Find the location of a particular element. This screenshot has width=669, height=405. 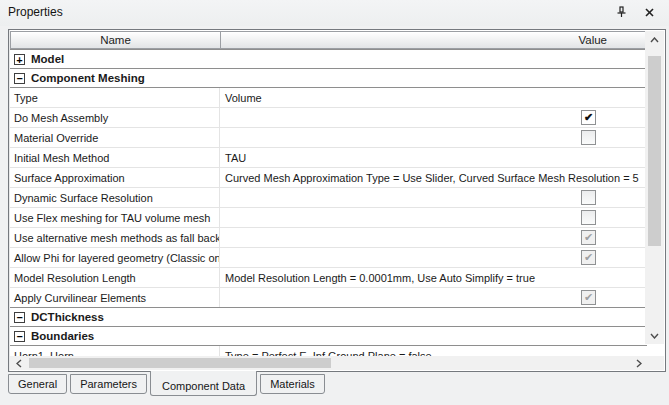

row-label: Apply Curvilinear Elements is located at coordinates (80, 298).